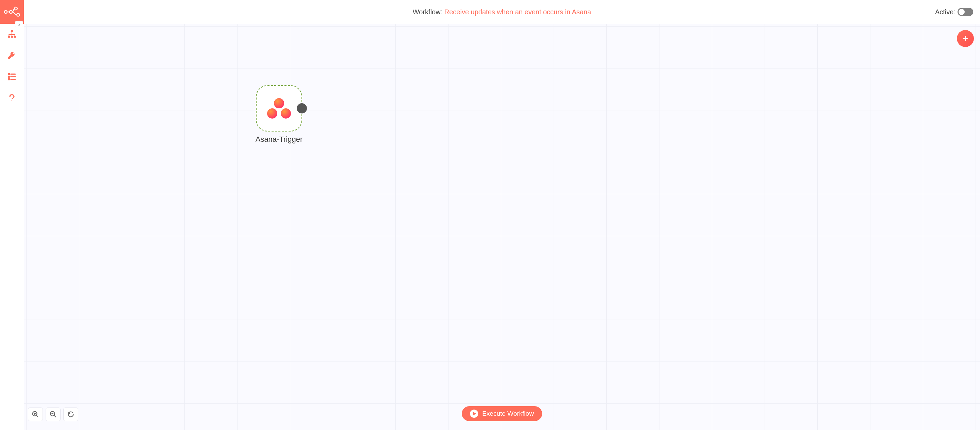  What do you see at coordinates (279, 108) in the screenshot?
I see `node-body` at bounding box center [279, 108].